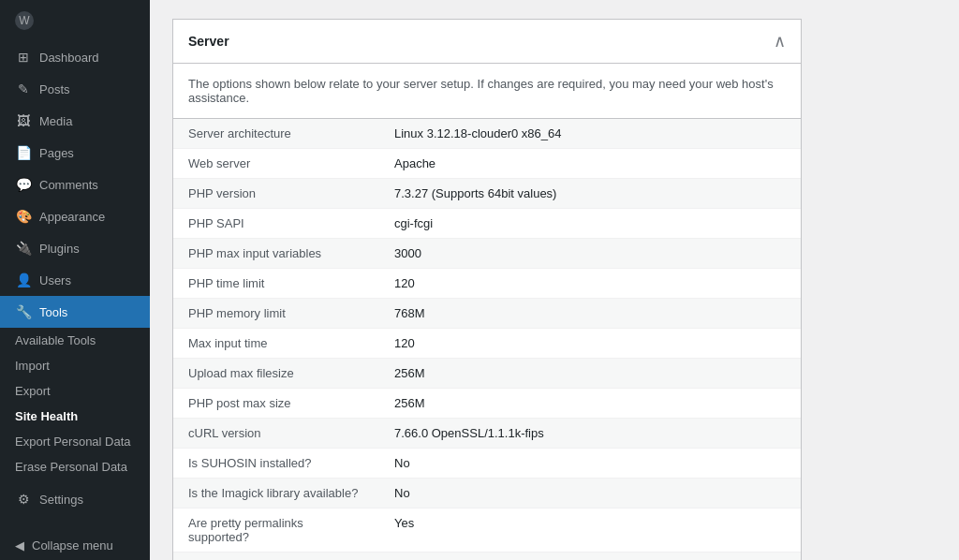  I want to click on submenu-erase-personal-data: Erase Personal Data, so click(75, 466).